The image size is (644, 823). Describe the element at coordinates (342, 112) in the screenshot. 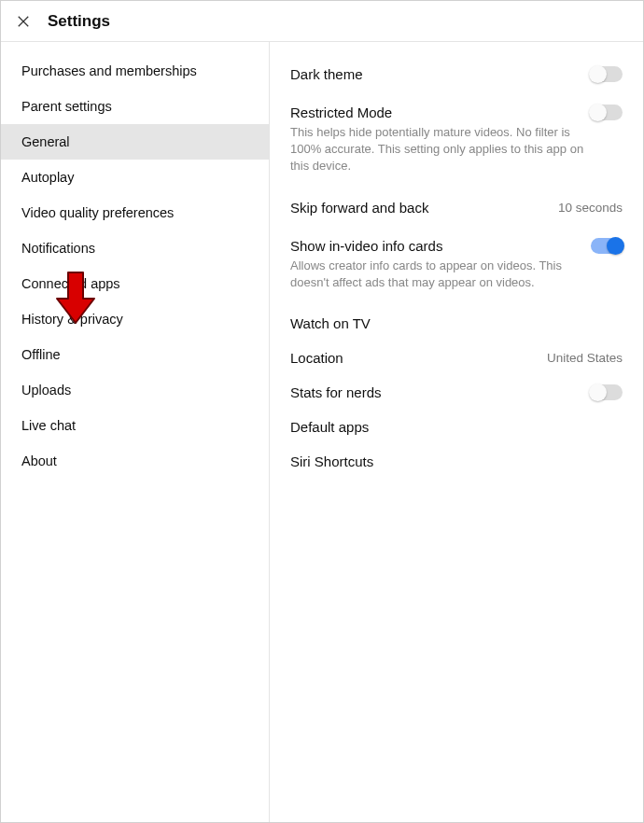

I see `setting-label: Restricted Mode` at that location.